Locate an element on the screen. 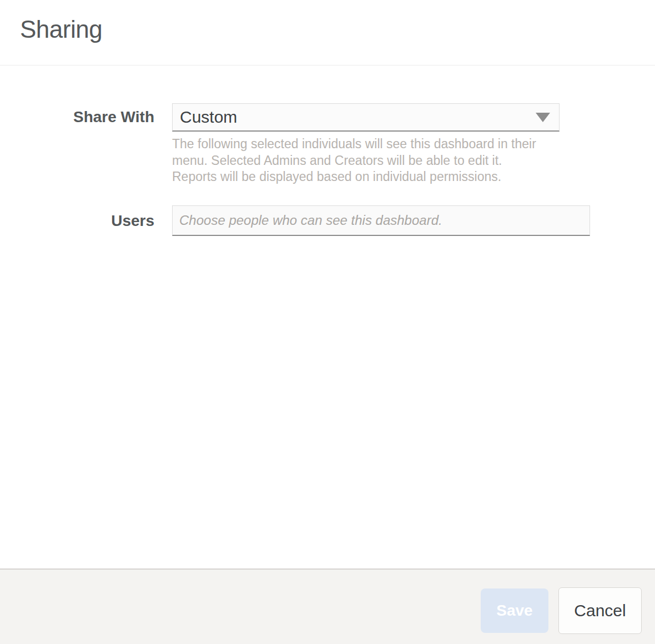  dialog-footer: Save Cancel is located at coordinates (328, 606).